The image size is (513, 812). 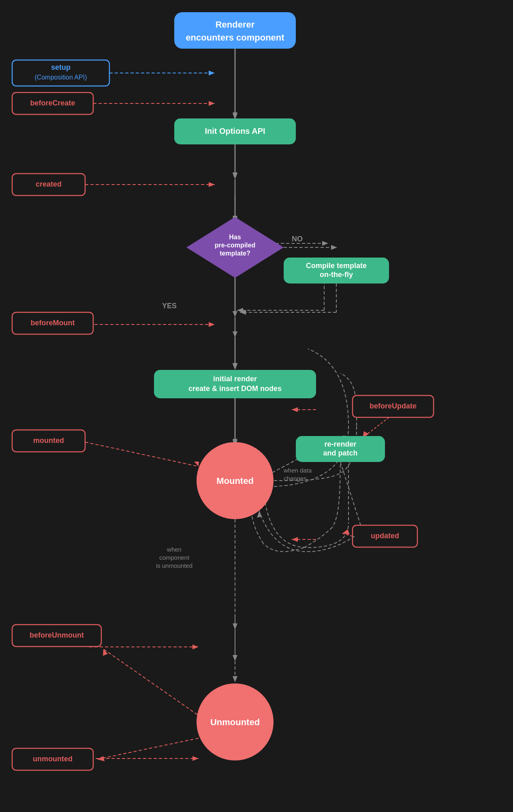 What do you see at coordinates (297, 470) in the screenshot?
I see `when-data-changes-label-1: when data` at bounding box center [297, 470].